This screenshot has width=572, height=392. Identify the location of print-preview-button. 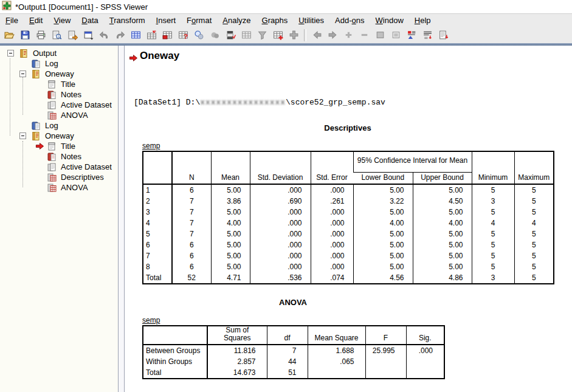
(57, 35).